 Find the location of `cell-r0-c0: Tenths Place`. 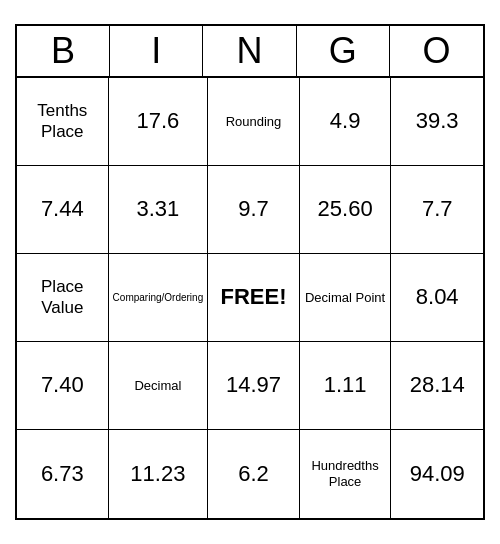

cell-r0-c0: Tenths Place is located at coordinates (63, 122).